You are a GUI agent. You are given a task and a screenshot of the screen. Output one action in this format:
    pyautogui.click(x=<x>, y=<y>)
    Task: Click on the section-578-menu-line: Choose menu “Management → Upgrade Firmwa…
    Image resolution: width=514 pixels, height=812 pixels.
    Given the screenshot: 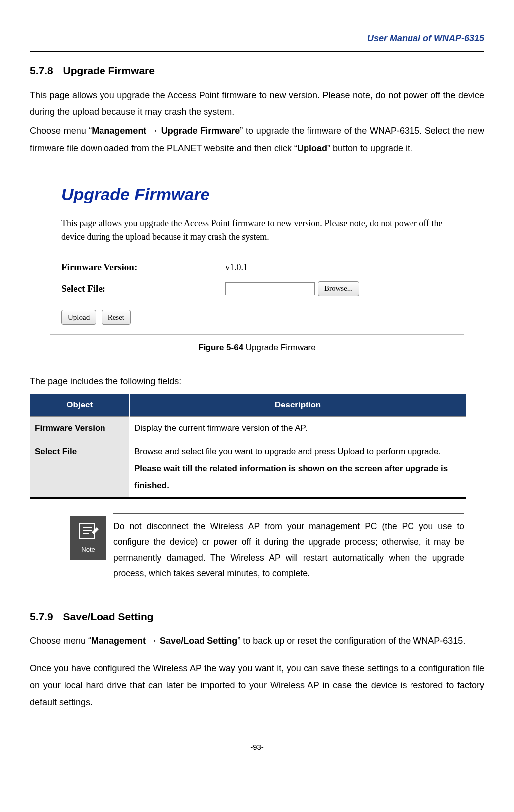 What is the action you would take?
    pyautogui.click(x=257, y=139)
    